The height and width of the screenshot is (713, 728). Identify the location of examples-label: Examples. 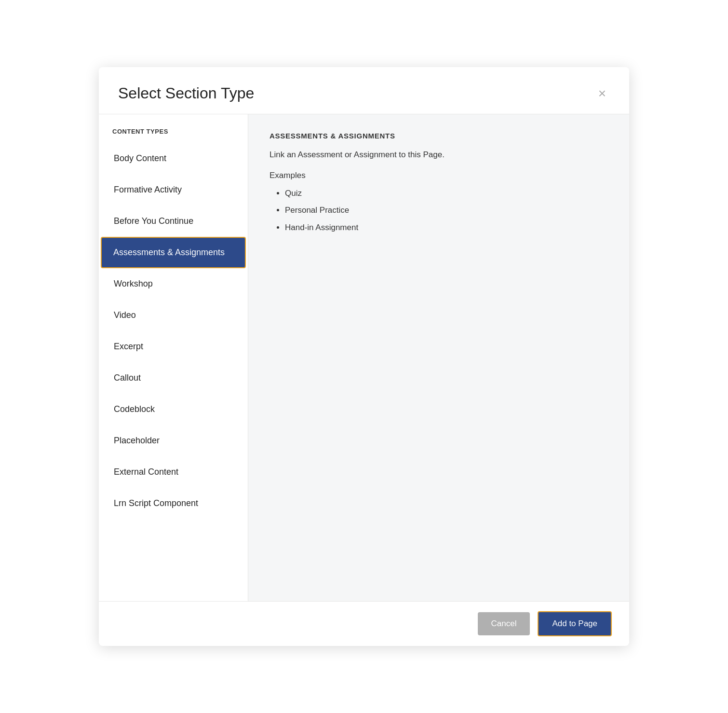
(439, 176).